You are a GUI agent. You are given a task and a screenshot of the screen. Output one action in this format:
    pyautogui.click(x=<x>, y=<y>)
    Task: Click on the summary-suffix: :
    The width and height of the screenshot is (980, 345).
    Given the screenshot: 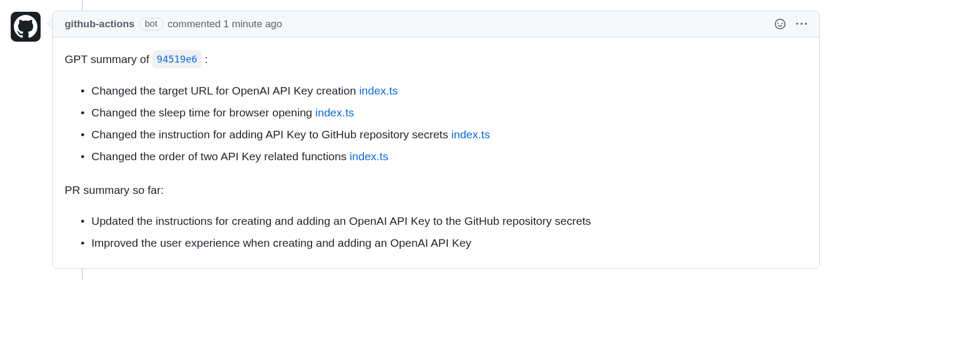 What is the action you would take?
    pyautogui.click(x=206, y=60)
    